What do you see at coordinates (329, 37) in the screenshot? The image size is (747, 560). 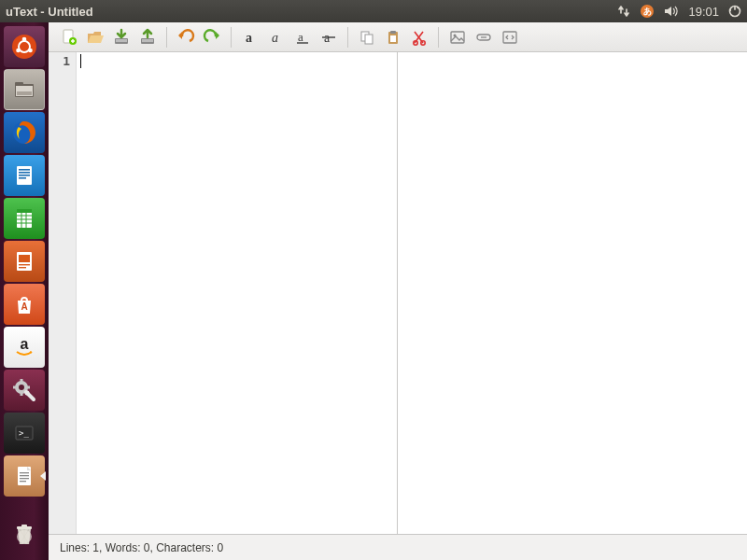 I see `strikethrough-icon: a` at bounding box center [329, 37].